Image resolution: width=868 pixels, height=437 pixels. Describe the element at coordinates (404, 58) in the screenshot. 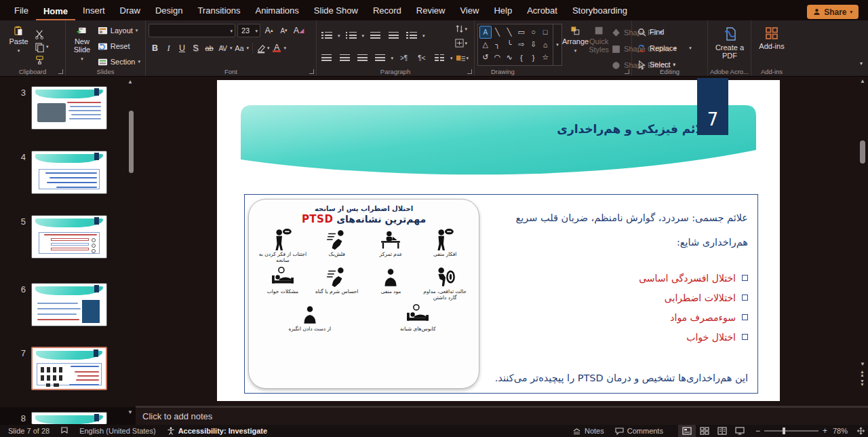

I see `ltr-direction-button: >¶` at that location.